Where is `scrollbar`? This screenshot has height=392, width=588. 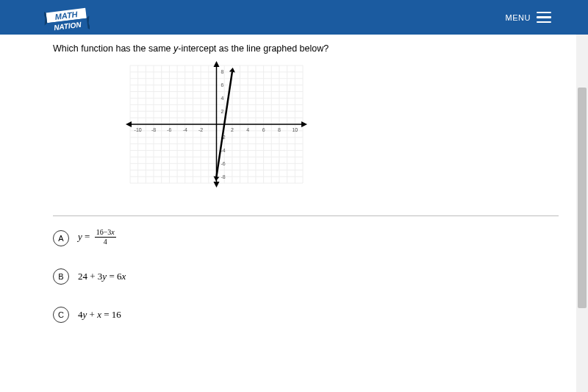
scrollbar is located at coordinates (582, 213).